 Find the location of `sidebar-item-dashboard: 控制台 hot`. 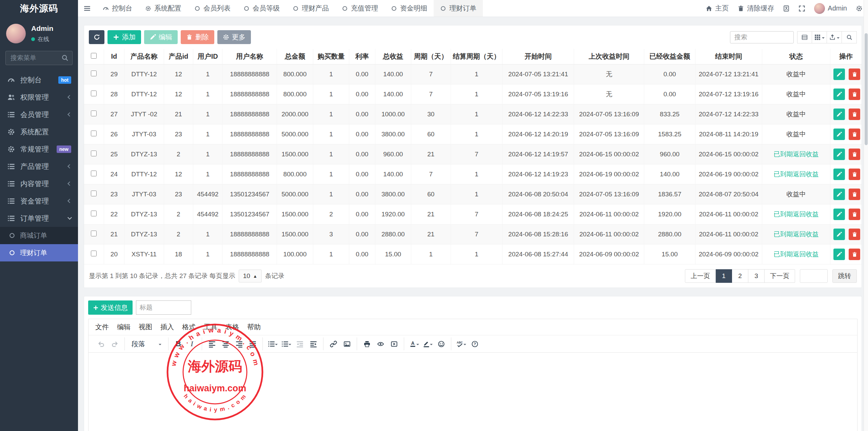

sidebar-item-dashboard: 控制台 hot is located at coordinates (39, 80).